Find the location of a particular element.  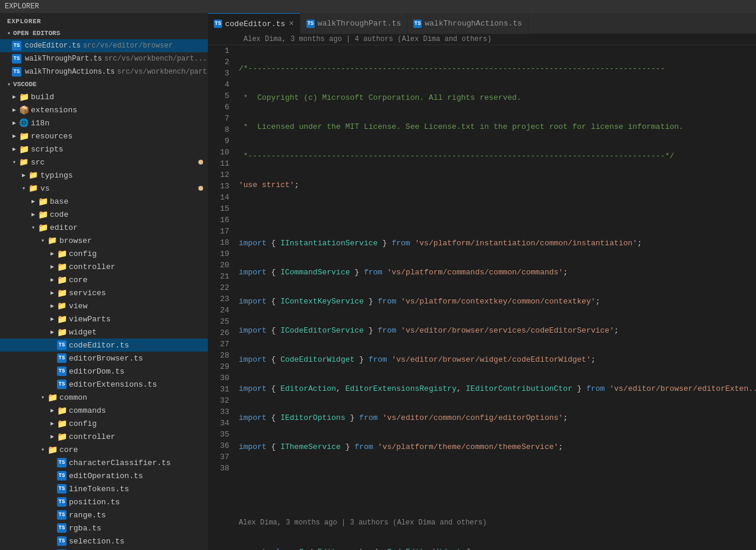

label-editorDom-ts: editorDom.ts is located at coordinates (97, 372).